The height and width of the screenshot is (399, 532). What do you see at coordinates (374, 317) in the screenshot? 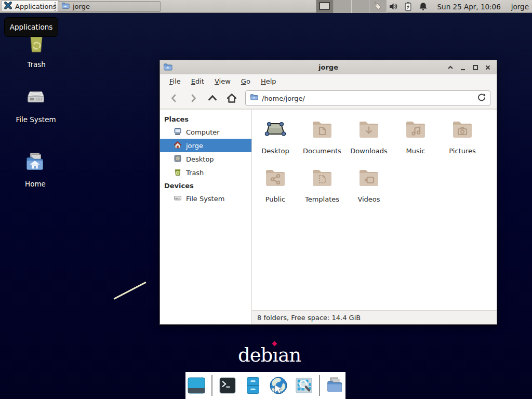
I see `statusbar: 8 folders, Free space: 14.4 GiB` at bounding box center [374, 317].